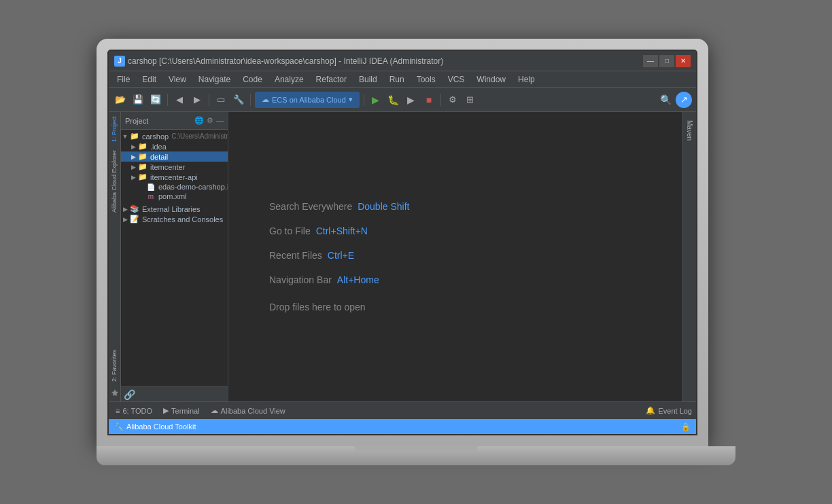 This screenshot has height=504, width=832. I want to click on cloud-icon: ☁, so click(265, 99).